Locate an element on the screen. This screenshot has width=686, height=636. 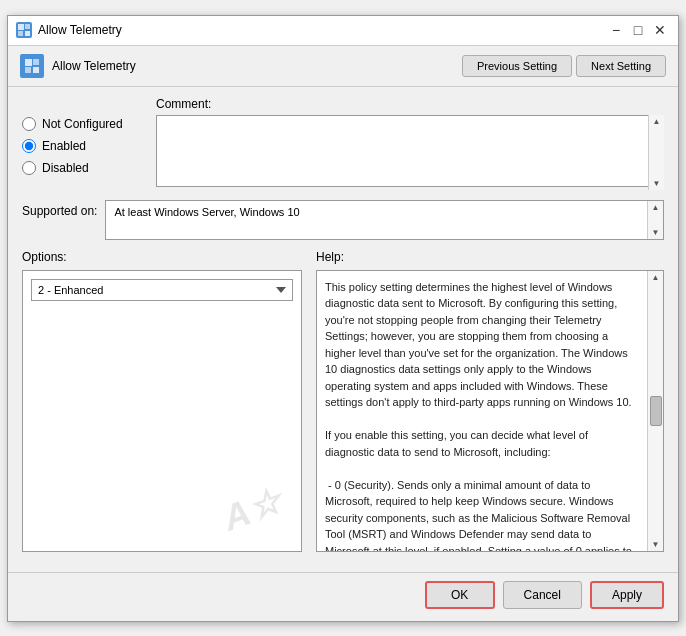
toolbar-icon is located at coordinates (32, 66).